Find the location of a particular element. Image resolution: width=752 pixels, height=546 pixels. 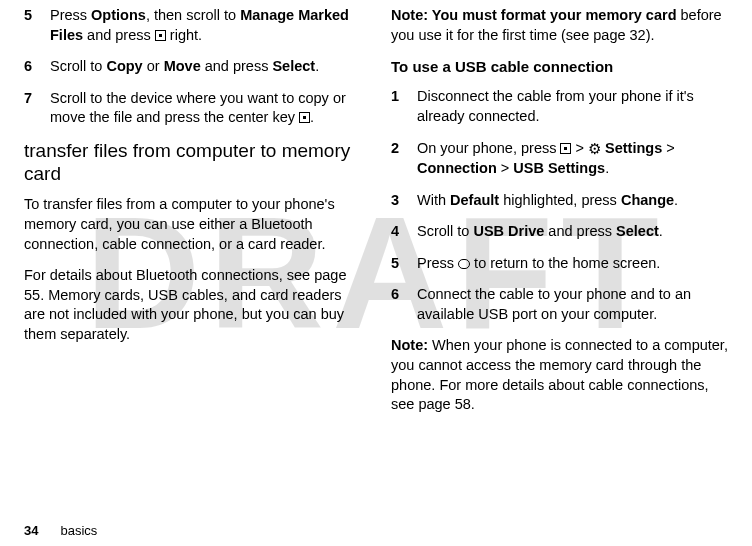

step-text: Scroll to Copy or Move and press Select. is located at coordinates (206, 67).